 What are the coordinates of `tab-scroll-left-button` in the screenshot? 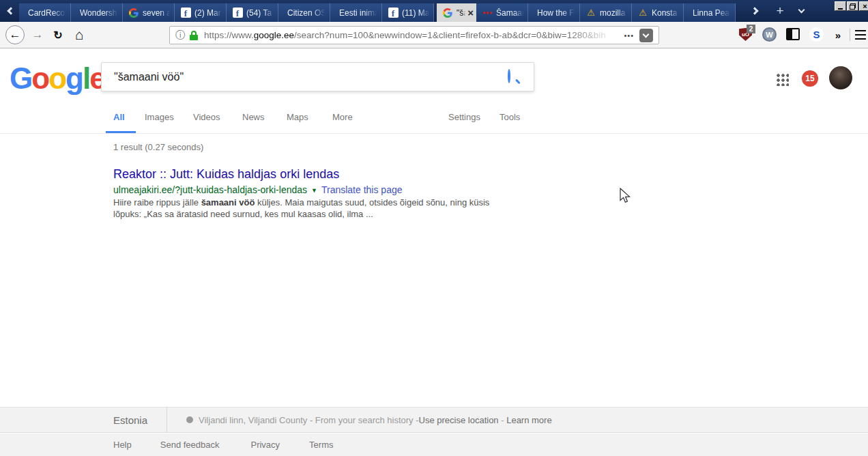 It's located at (10, 11).